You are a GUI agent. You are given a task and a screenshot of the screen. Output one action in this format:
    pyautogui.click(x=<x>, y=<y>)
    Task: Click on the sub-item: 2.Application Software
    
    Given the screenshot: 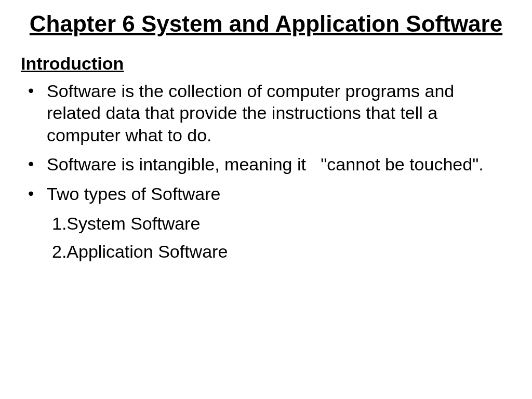 What is the action you would take?
    pyautogui.click(x=282, y=252)
    